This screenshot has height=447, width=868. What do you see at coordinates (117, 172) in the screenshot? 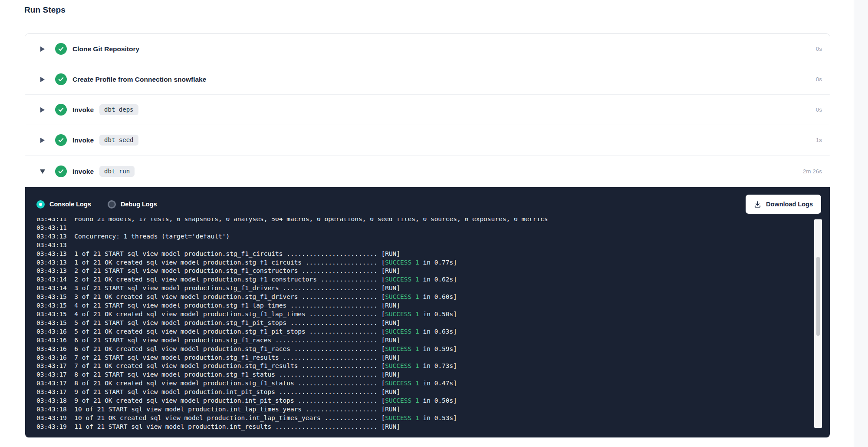
I see `step-command-badge: dbt run` at bounding box center [117, 172].